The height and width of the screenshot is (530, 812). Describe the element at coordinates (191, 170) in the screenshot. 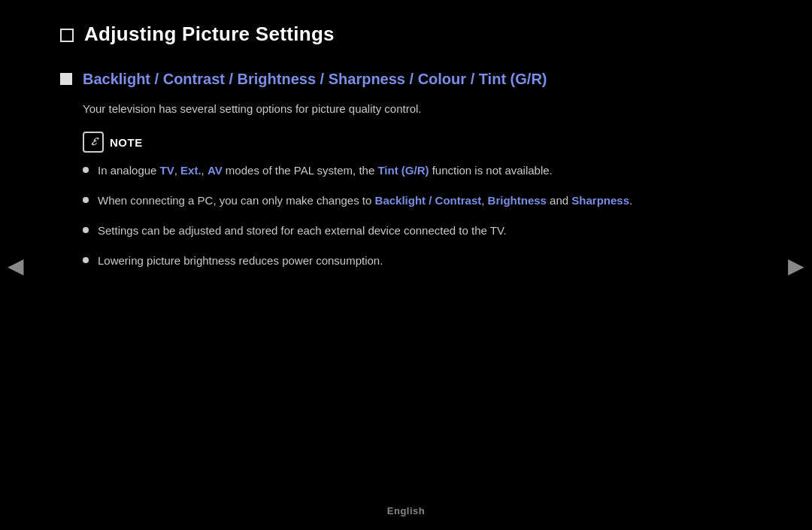

I see `highlight-ext: Ext.` at that location.